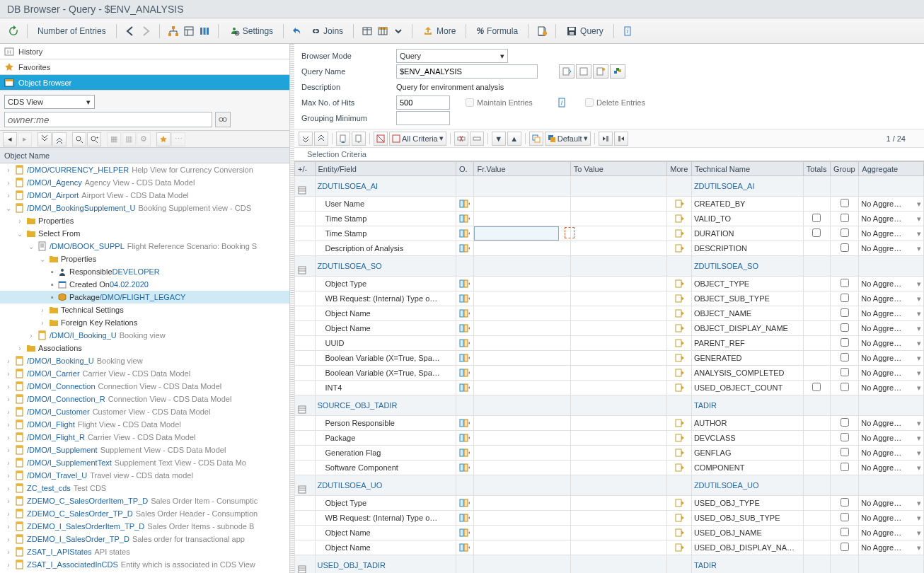  What do you see at coordinates (144, 83) in the screenshot?
I see `nav-object-browser: Object Browser` at bounding box center [144, 83].